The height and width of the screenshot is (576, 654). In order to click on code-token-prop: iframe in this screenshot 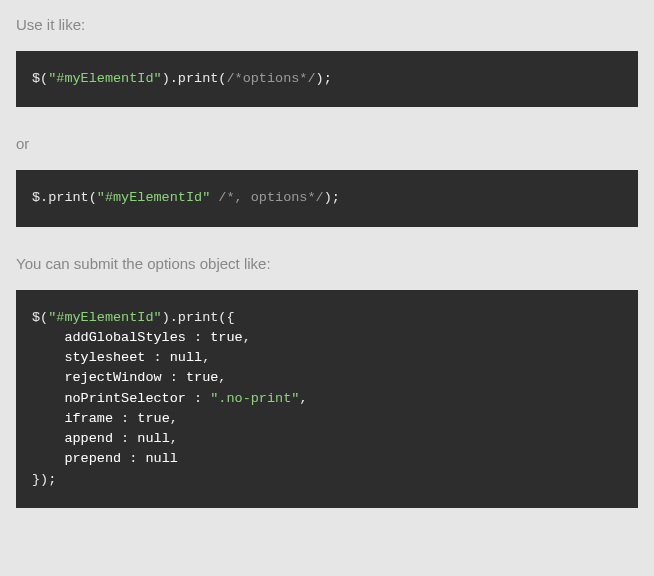, I will do `click(88, 418)`.